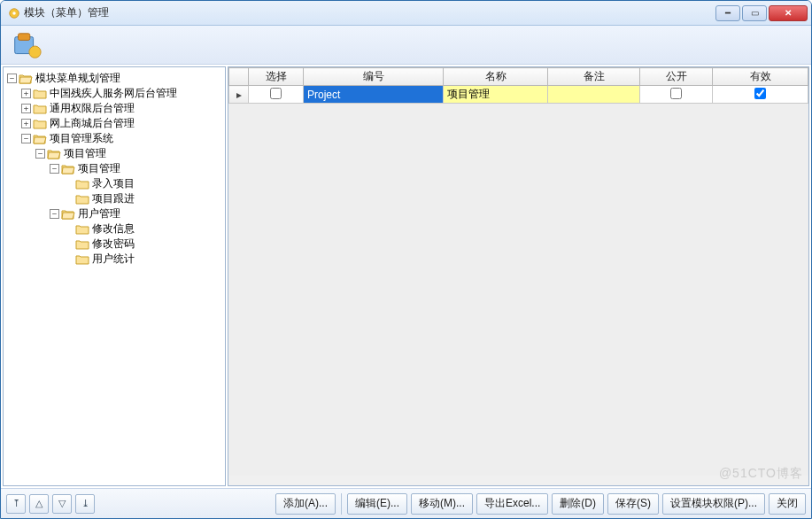 The image size is (812, 519). I want to click on tree-node: +中国残疾人服务网后台管理, so click(114, 94).